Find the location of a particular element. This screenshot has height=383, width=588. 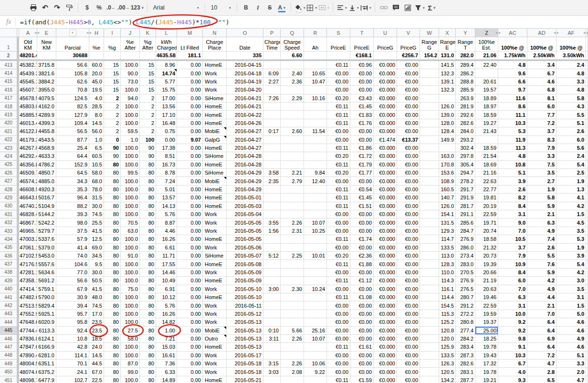

cell: 285.6 is located at coordinates (466, 222).